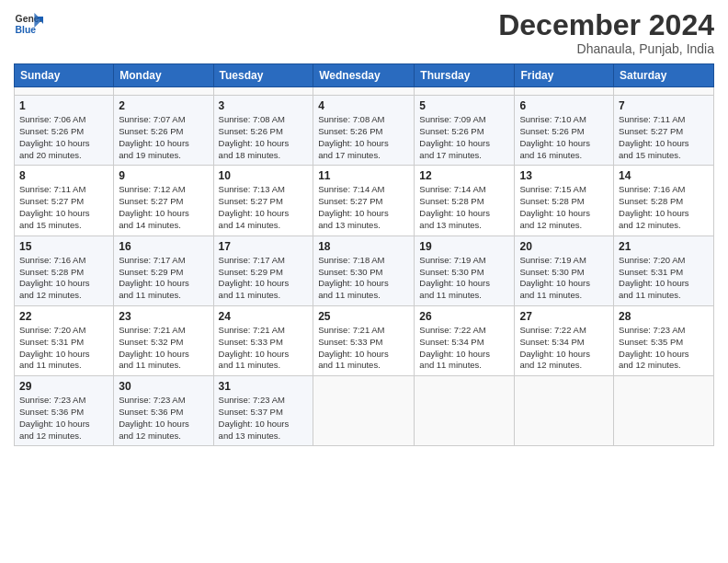 The image size is (728, 563). What do you see at coordinates (464, 316) in the screenshot?
I see `day-number: 26` at bounding box center [464, 316].